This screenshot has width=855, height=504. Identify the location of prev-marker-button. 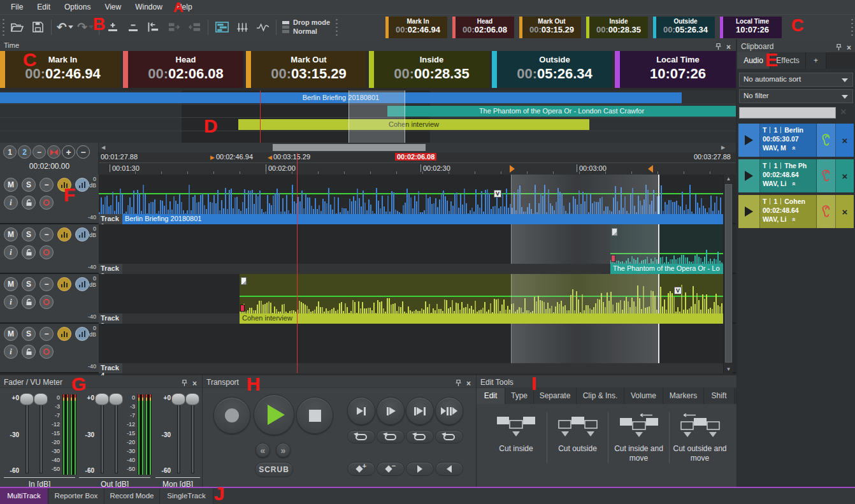
(449, 469).